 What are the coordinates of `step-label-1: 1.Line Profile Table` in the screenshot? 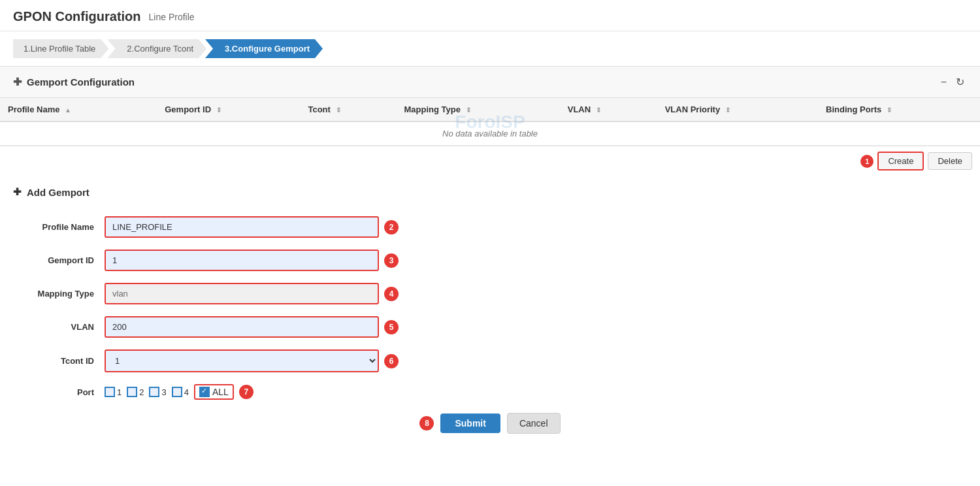 It's located at (61, 48).